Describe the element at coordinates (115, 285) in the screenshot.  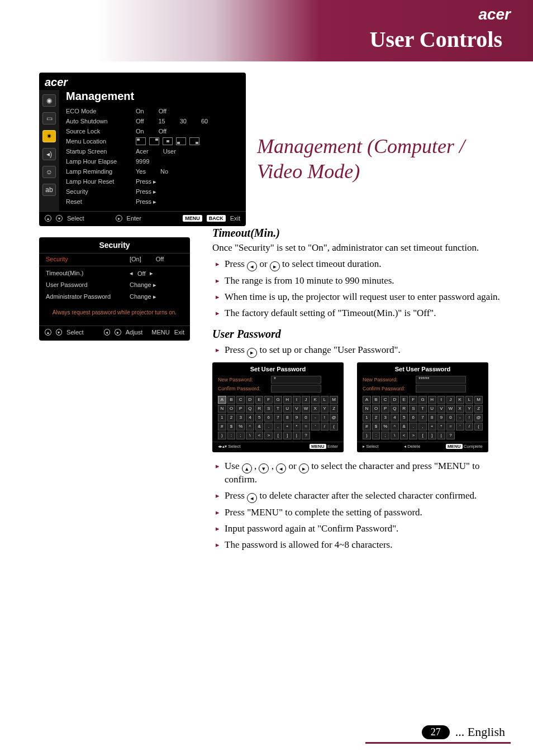
I see `sec-row-userpw: User PasswordChange ▸` at that location.